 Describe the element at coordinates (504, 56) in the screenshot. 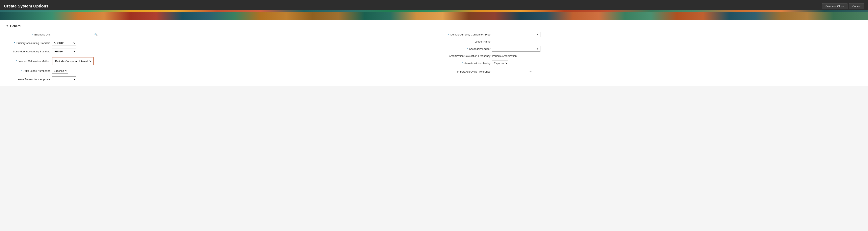

I see `amortization-freq-control: Periodic Amortization` at that location.